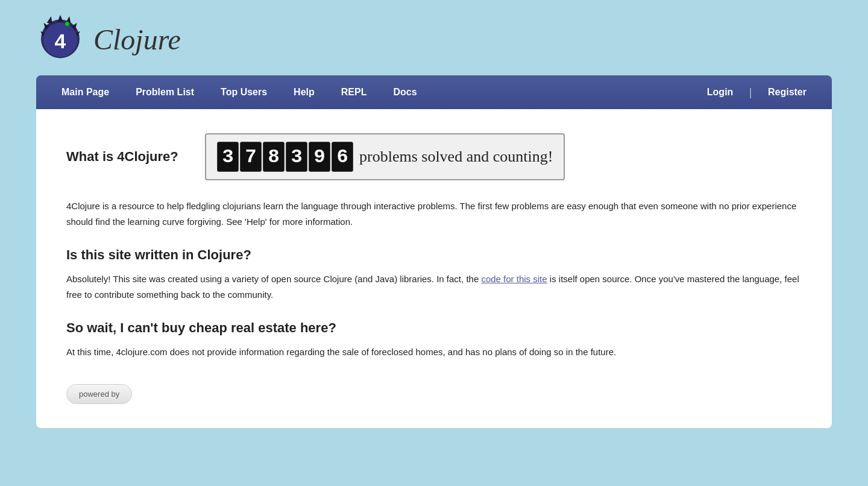 The width and height of the screenshot is (868, 486). Describe the element at coordinates (846, 13) in the screenshot. I see `fork-ribbon-link: Fork me on GitHub` at that location.